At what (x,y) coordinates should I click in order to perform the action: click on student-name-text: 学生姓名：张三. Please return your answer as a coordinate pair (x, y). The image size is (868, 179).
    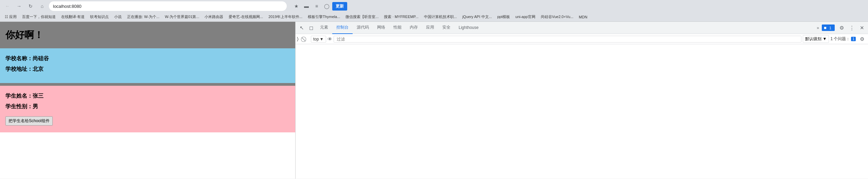
    Looking at the image, I should click on (147, 96).